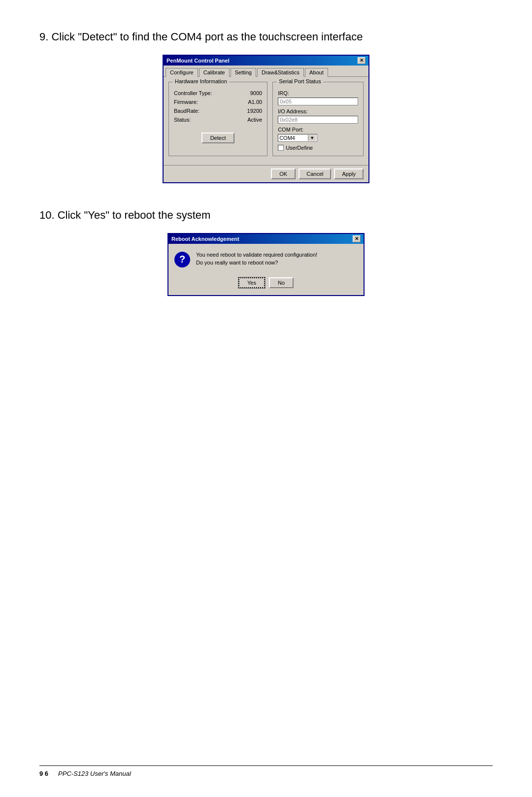 The height and width of the screenshot is (797, 532). What do you see at coordinates (312, 138) in the screenshot?
I see `com-select-arrow: ▼` at bounding box center [312, 138].